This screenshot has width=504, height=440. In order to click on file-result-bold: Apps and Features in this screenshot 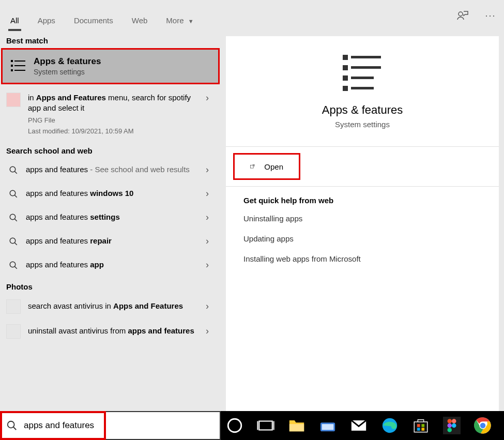, I will do `click(71, 97)`.